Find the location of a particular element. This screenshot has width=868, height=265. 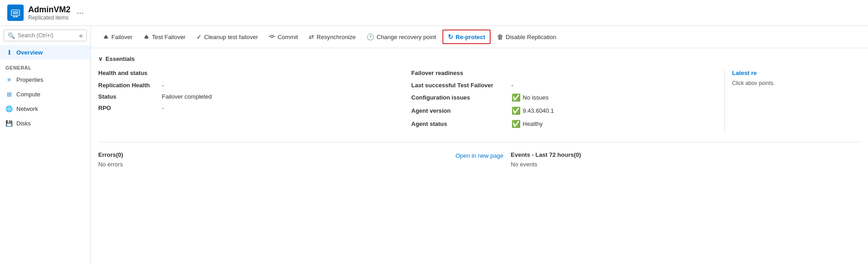

latest-recovery-section: Latest re Click abov points. is located at coordinates (793, 101).